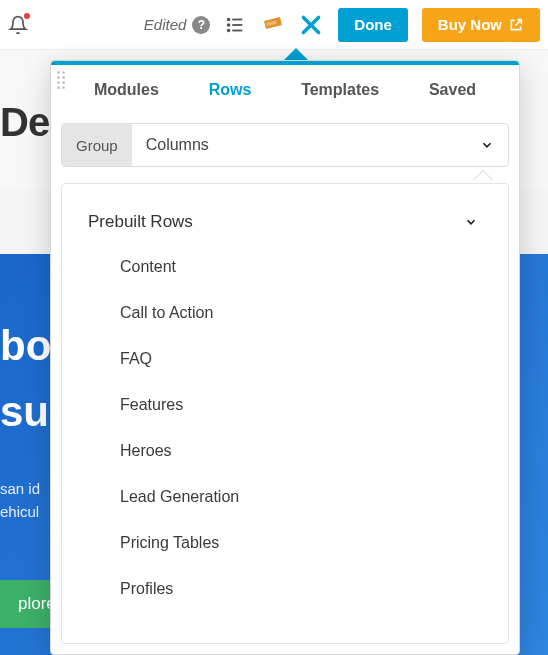 This screenshot has width=548, height=655. I want to click on tab-rows: Rows, so click(230, 90).